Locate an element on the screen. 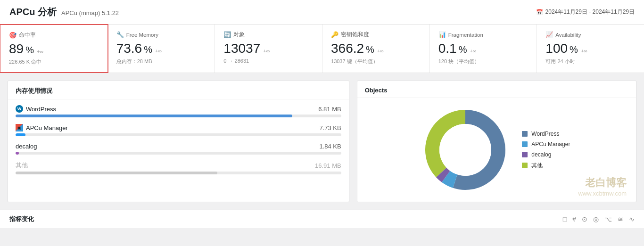 This screenshot has width=644, height=246. stat-icon: 🔄 is located at coordinates (227, 35).